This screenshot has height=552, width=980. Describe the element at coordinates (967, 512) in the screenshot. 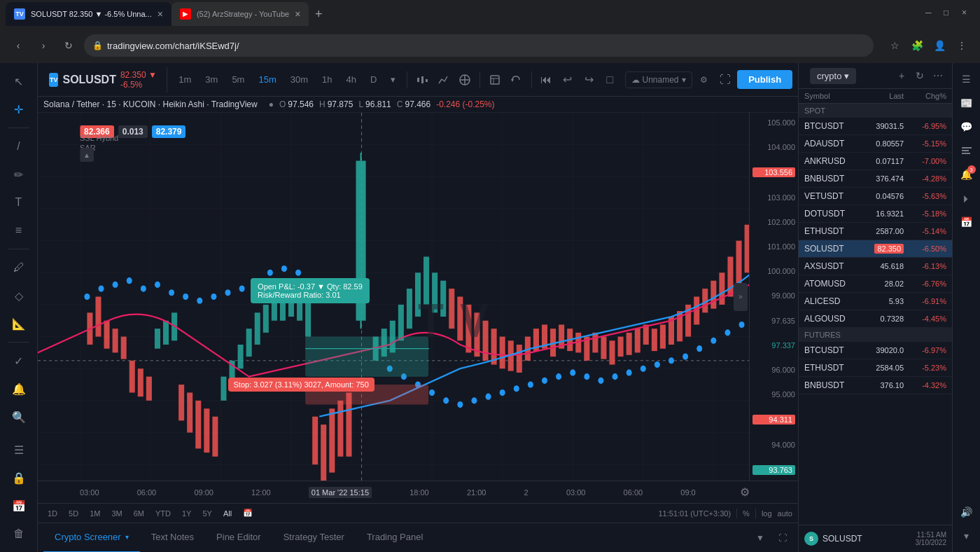

I see `sound-icon: 🔊` at that location.